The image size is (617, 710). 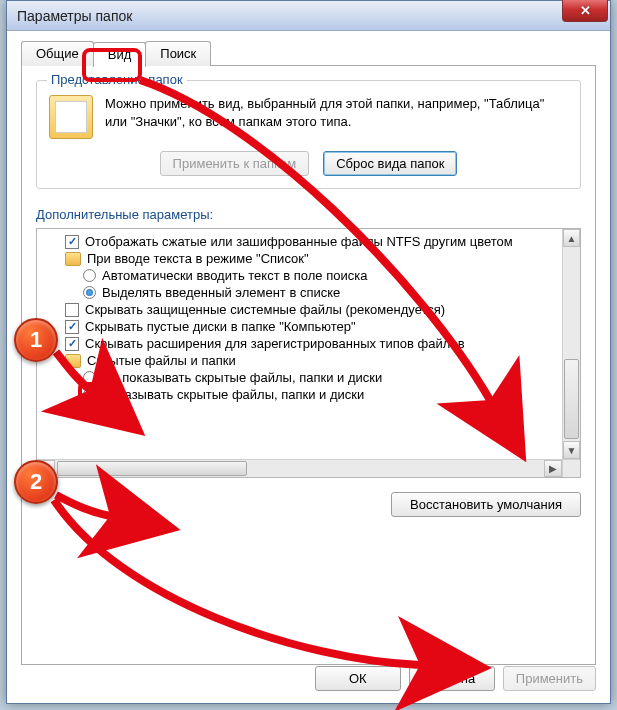 I want to click on row-type-ahead-group: При вводе текста в режиме "Список", so click(x=300, y=258).